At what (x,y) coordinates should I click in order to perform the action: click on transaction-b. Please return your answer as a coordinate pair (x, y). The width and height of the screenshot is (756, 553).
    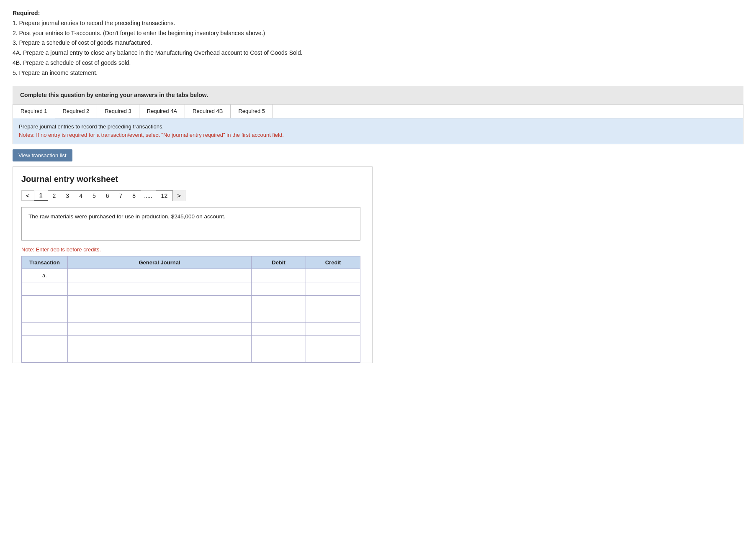
    Looking at the image, I should click on (45, 289).